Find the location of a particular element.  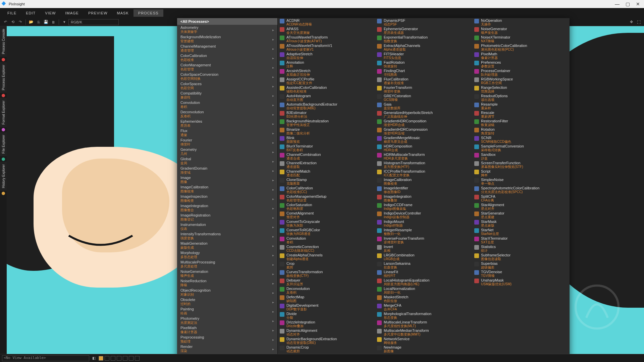

process-sampleformatconversion: SampleFormatConversion采样格式转换 is located at coordinates (521, 148).